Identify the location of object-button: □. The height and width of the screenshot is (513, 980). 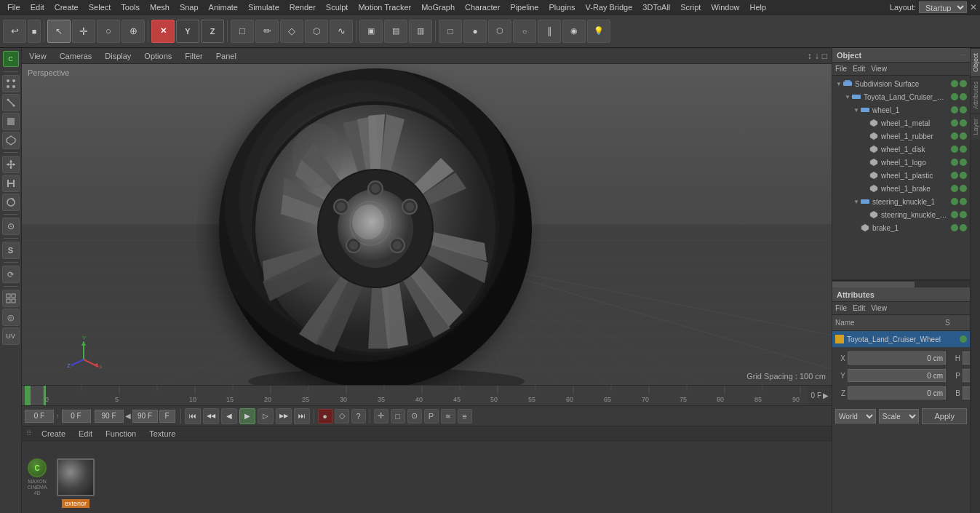
(242, 31).